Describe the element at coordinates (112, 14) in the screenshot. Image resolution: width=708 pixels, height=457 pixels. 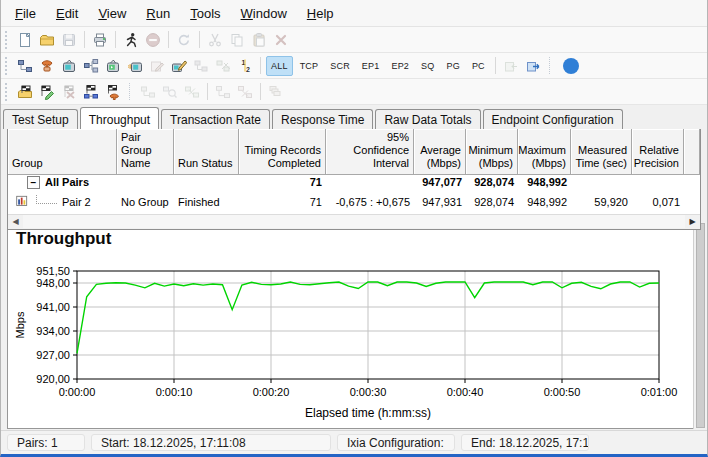
I see `menu-view: View` at that location.